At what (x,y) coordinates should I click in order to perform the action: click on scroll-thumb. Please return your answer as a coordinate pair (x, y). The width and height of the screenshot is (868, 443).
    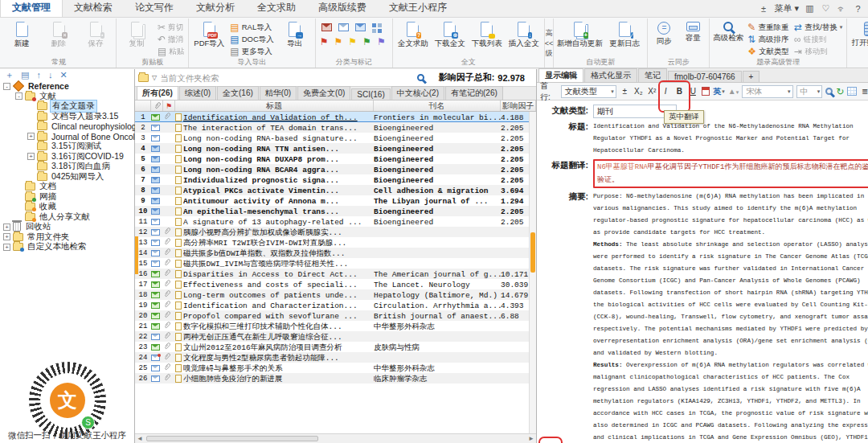
    Looking at the image, I should click on (533, 252).